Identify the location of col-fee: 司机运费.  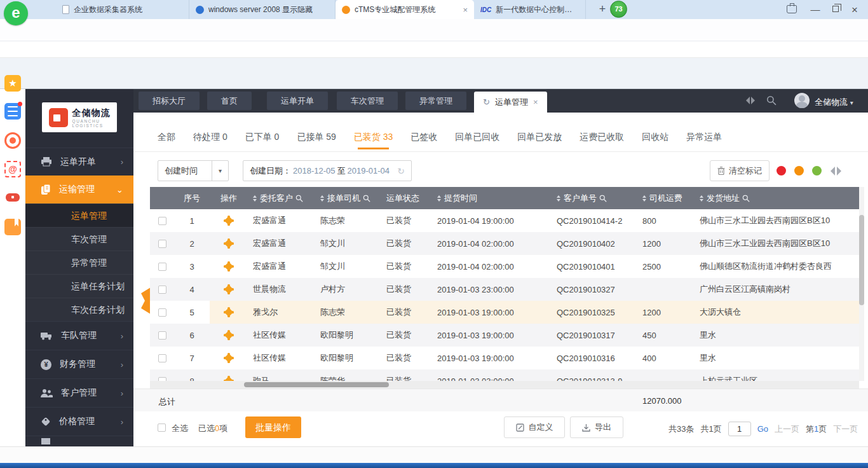
(666, 198).